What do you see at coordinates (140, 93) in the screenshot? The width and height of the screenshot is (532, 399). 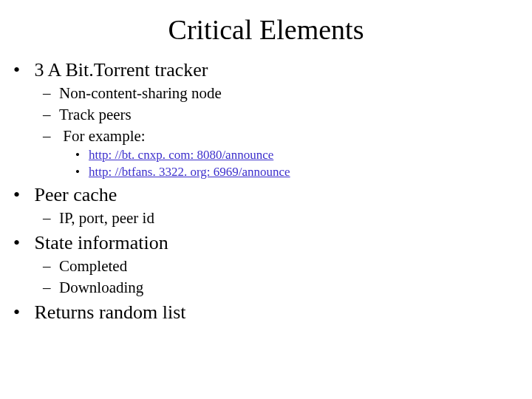 I see `sub-text: Non-content-sharing node` at bounding box center [140, 93].